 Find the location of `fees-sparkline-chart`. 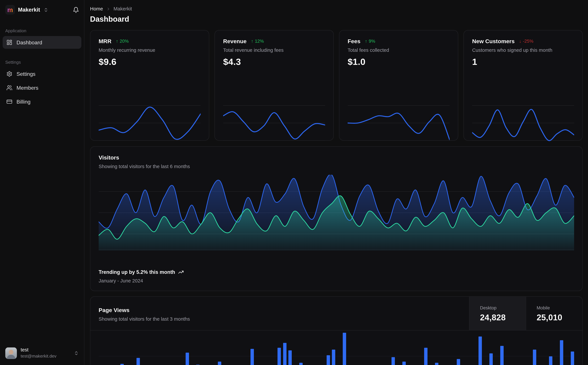

fees-sparkline-chart is located at coordinates (399, 124).